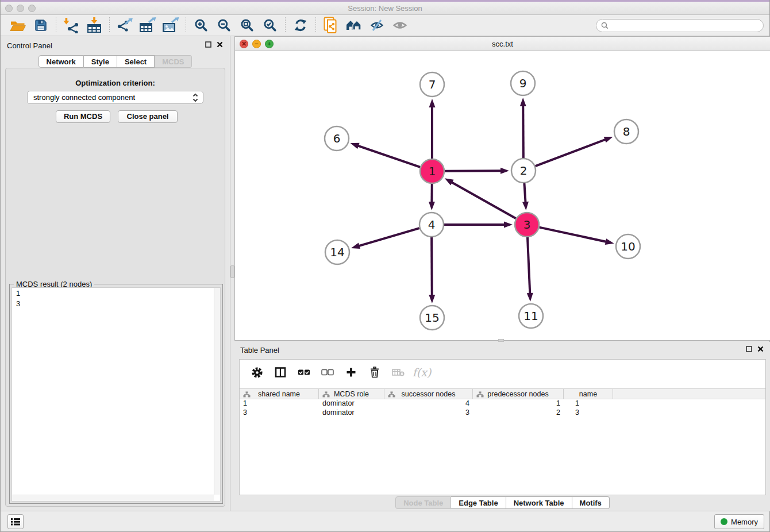 The width and height of the screenshot is (770, 532). What do you see at coordinates (136, 61) in the screenshot?
I see `tab-select: Select` at bounding box center [136, 61].